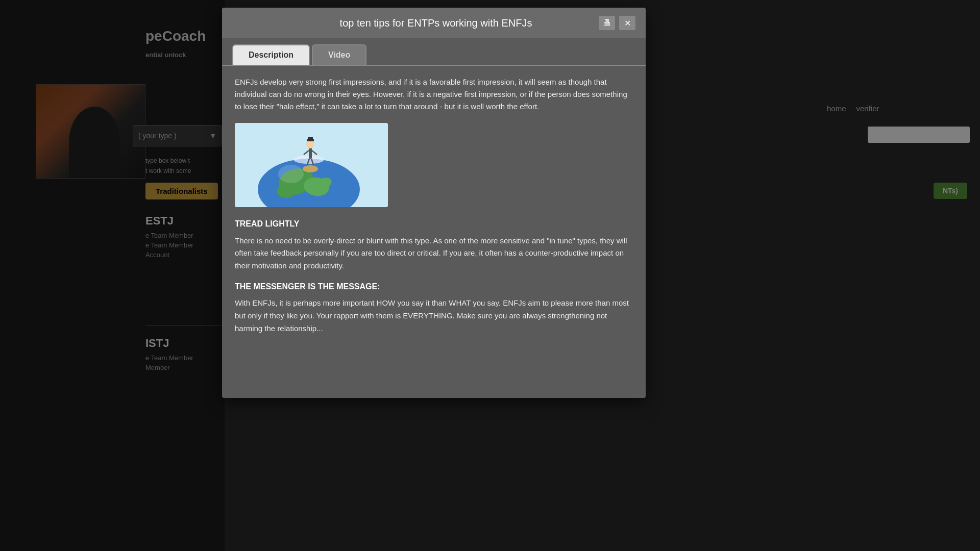 The width and height of the screenshot is (980, 551). I want to click on tab-description: Description, so click(271, 55).